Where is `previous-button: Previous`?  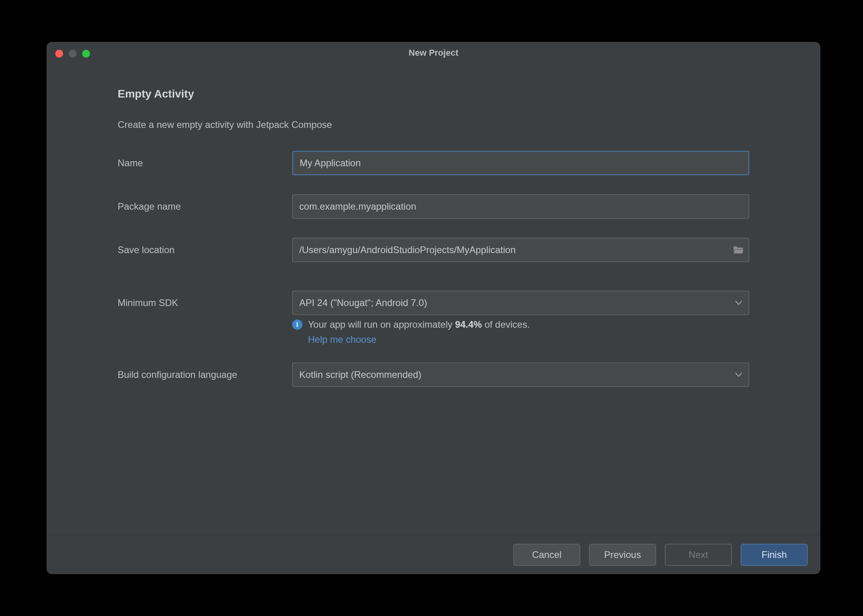
previous-button: Previous is located at coordinates (623, 555).